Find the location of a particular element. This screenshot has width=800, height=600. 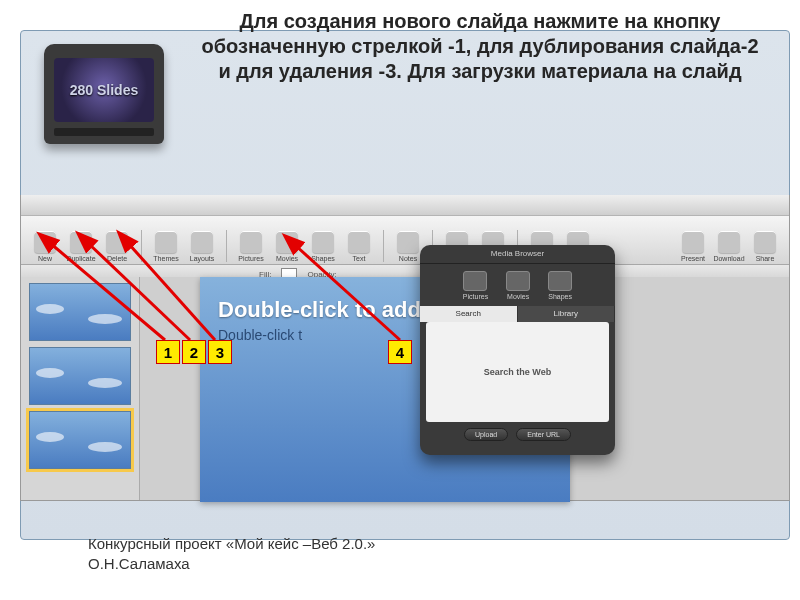

notes-icon is located at coordinates (408, 242).